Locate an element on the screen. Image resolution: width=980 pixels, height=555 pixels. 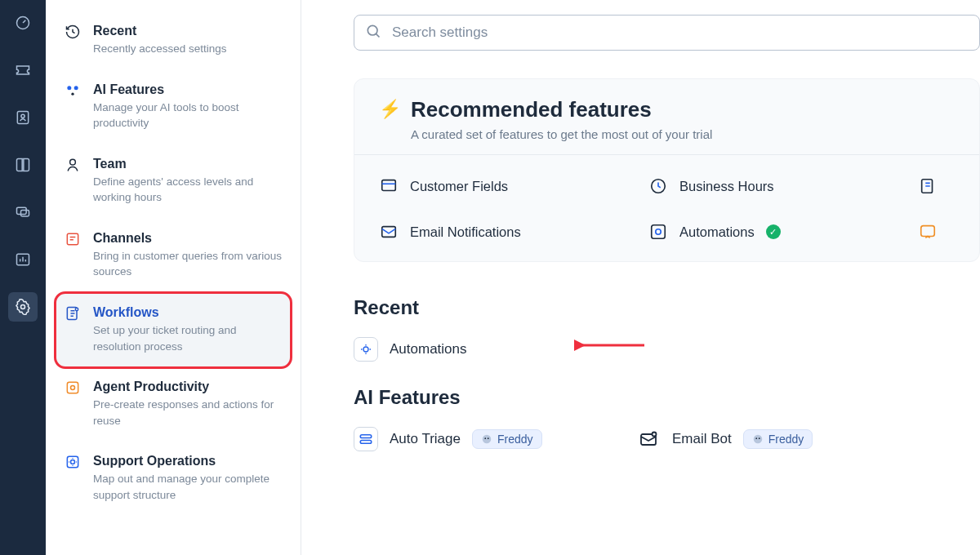
productivity-icon is located at coordinates (73, 388).